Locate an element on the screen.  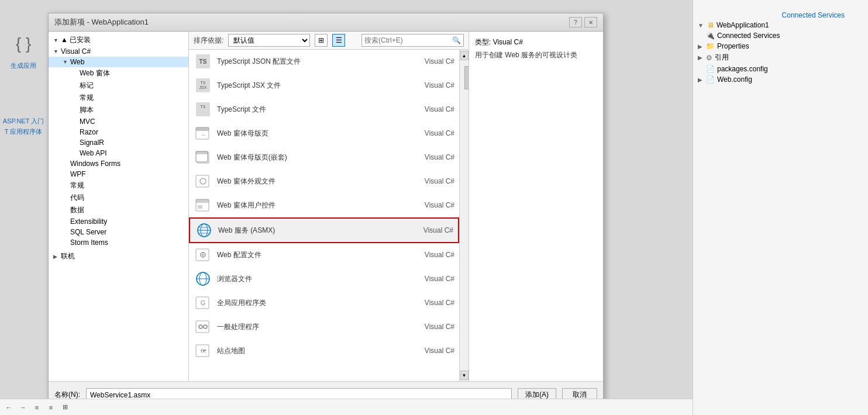
scroll-down-btn: ▼ is located at coordinates (464, 375).